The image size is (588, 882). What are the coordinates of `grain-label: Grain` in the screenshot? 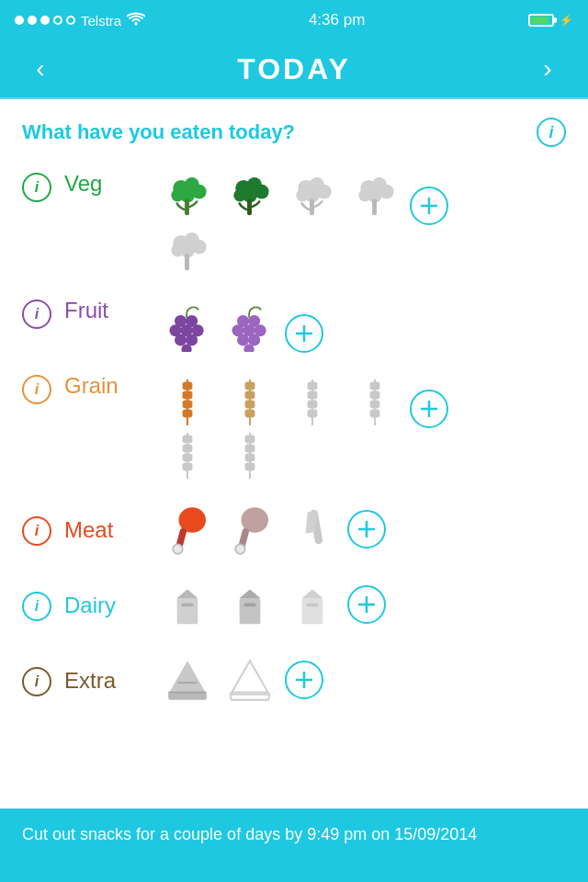 It's located at (110, 386).